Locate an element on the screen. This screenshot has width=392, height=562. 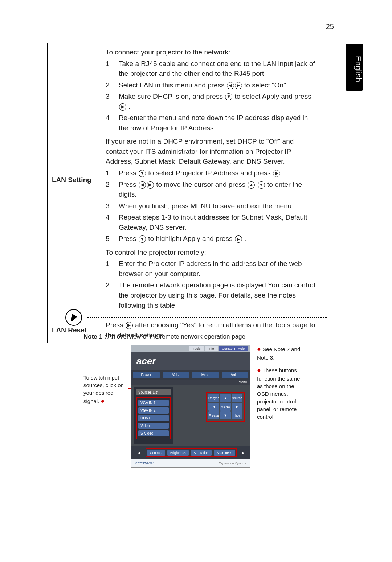
adjust-highlight: Contrast Brightness Saturation Sharpness is located at coordinates (191, 453).